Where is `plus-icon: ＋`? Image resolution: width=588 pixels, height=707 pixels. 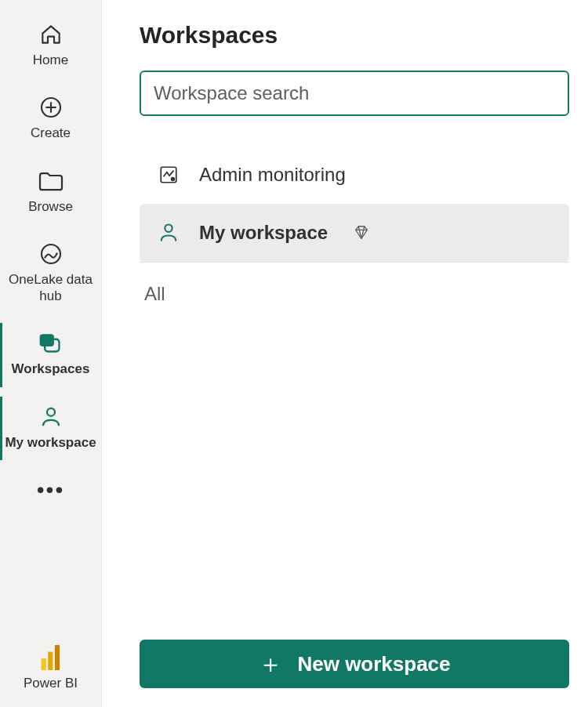 plus-icon: ＋ is located at coordinates (270, 664).